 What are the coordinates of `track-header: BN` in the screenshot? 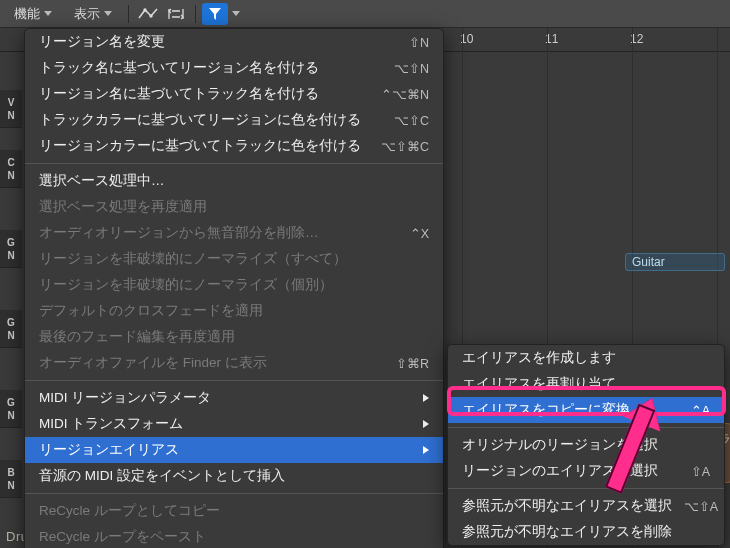 It's located at (11, 479).